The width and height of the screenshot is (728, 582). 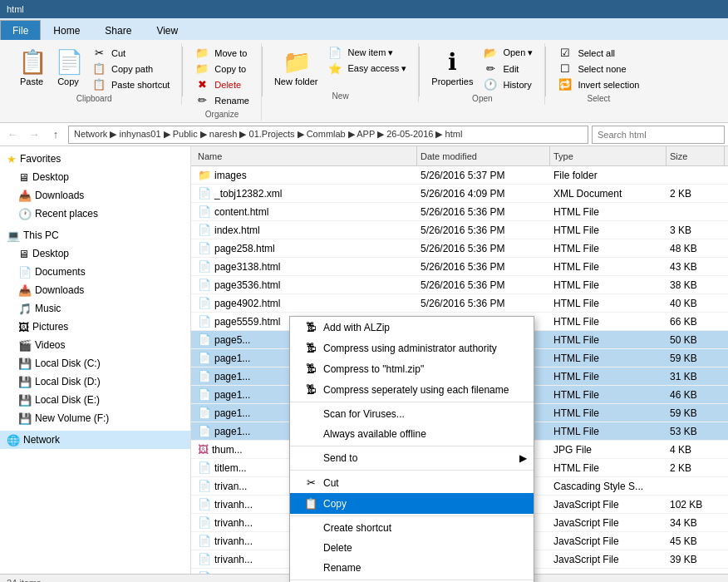 I want to click on context-menu-item: Delete, so click(x=412, y=548).